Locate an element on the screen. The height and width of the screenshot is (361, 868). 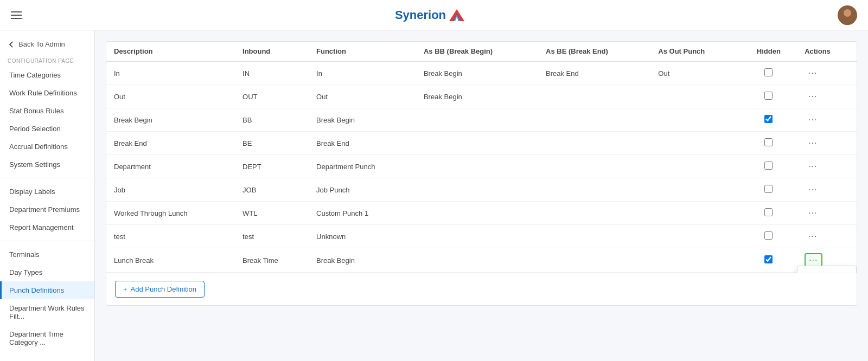
cell-as-be: Break End is located at coordinates (595, 73).